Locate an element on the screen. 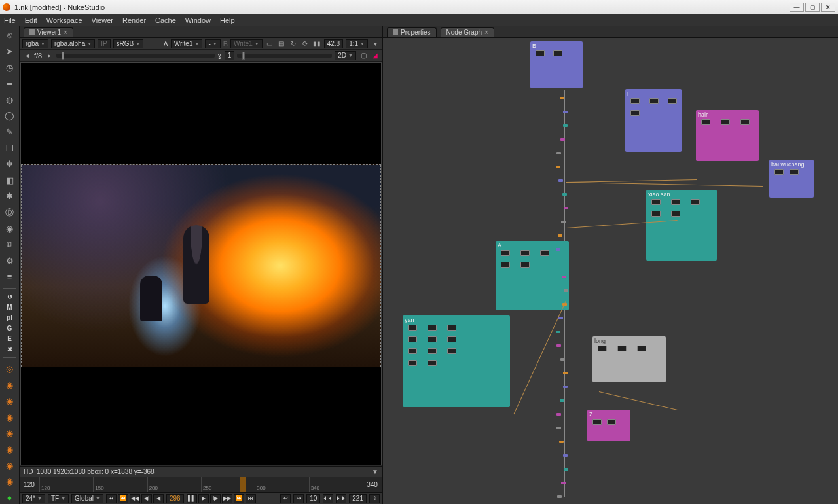 This screenshot has width=838, height=504. g-label: G is located at coordinates (10, 329).